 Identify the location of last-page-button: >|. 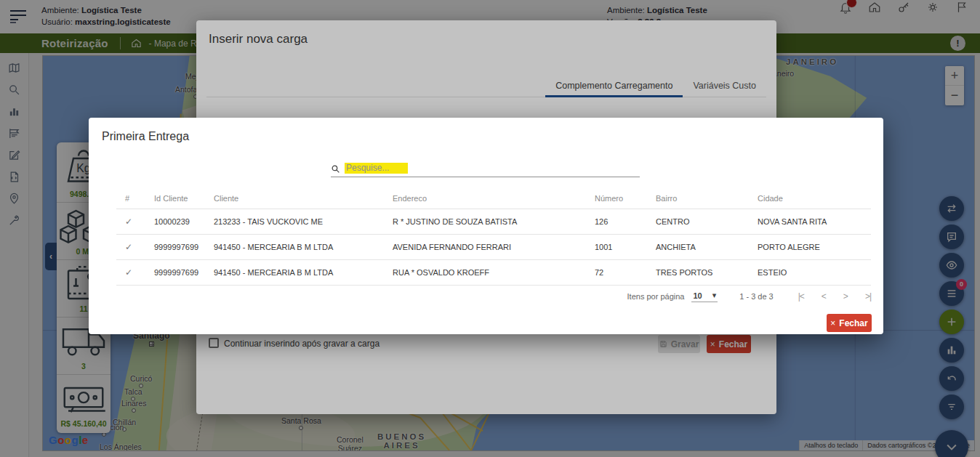
(868, 296).